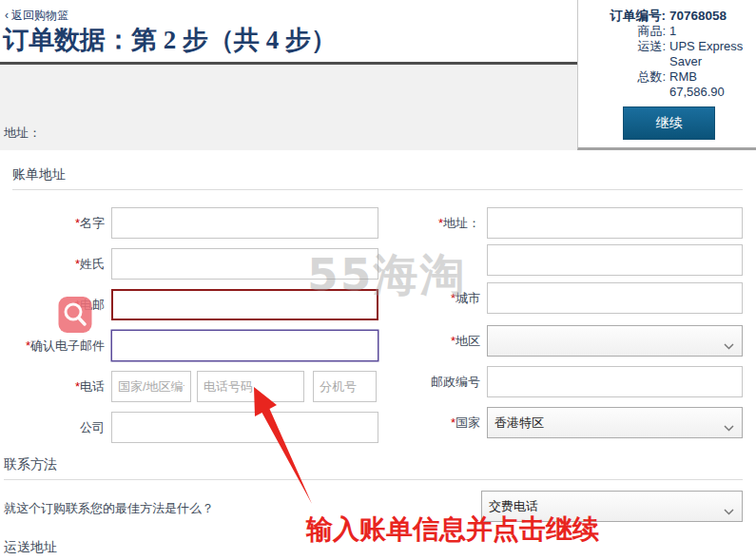 The height and width of the screenshot is (560, 756). What do you see at coordinates (667, 75) in the screenshot?
I see `order-summary-box: 订单编号: 70768058 商品: 1 运送: UPS ExpressSave…` at bounding box center [667, 75].